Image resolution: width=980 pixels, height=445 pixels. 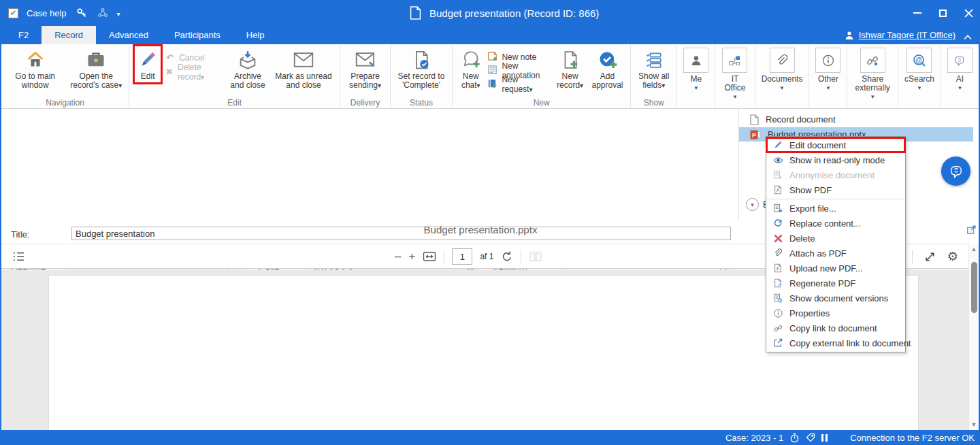 I want to click on gear-icon: ⚙, so click(x=953, y=257).